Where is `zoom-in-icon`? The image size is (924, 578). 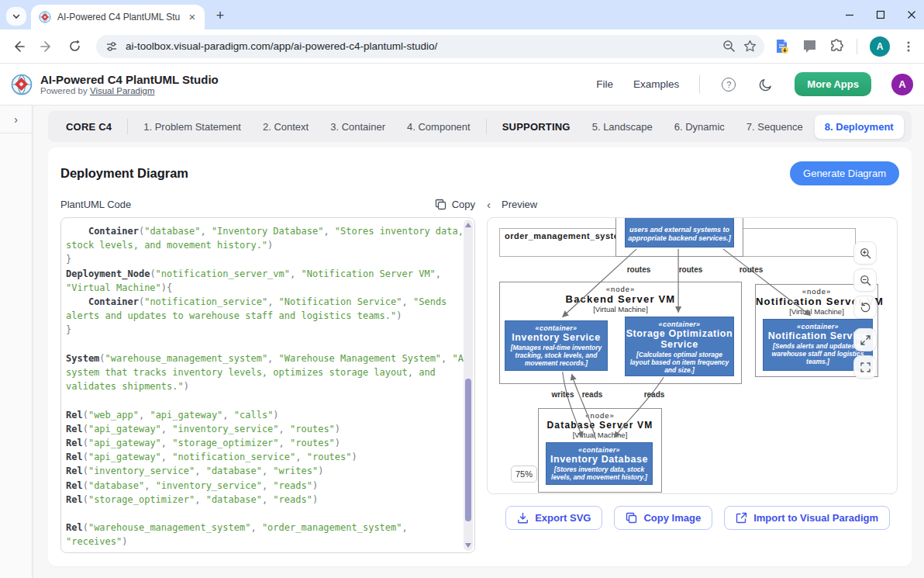 zoom-in-icon is located at coordinates (865, 253).